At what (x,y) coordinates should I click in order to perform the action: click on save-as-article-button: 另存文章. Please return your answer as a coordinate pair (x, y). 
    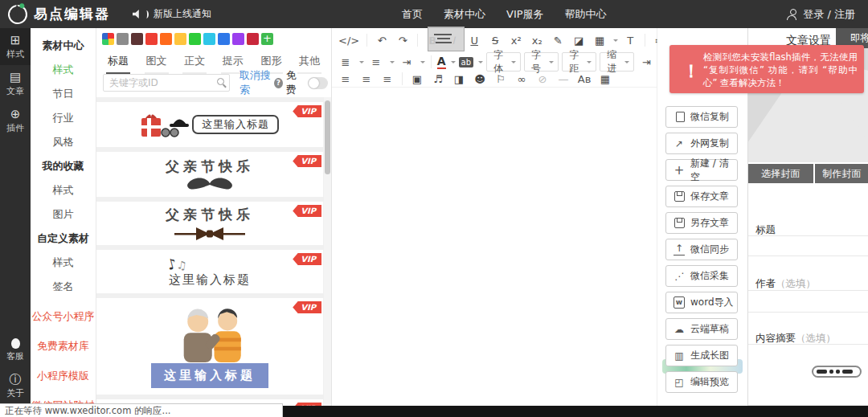
    Looking at the image, I should click on (702, 223).